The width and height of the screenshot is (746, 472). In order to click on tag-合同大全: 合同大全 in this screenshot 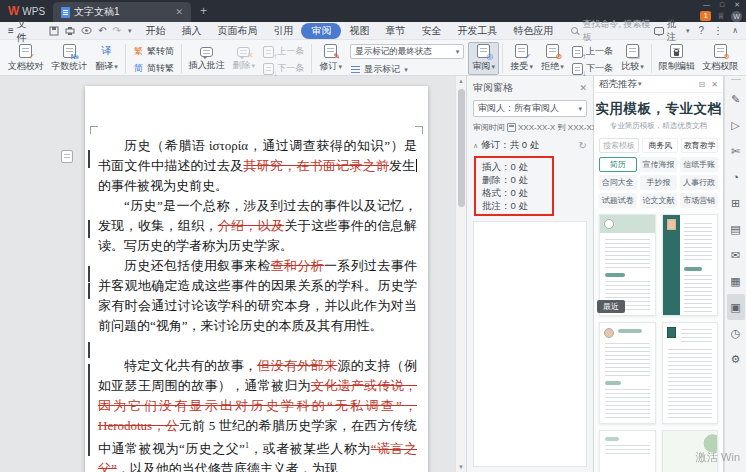, I will do `click(618, 182)`.